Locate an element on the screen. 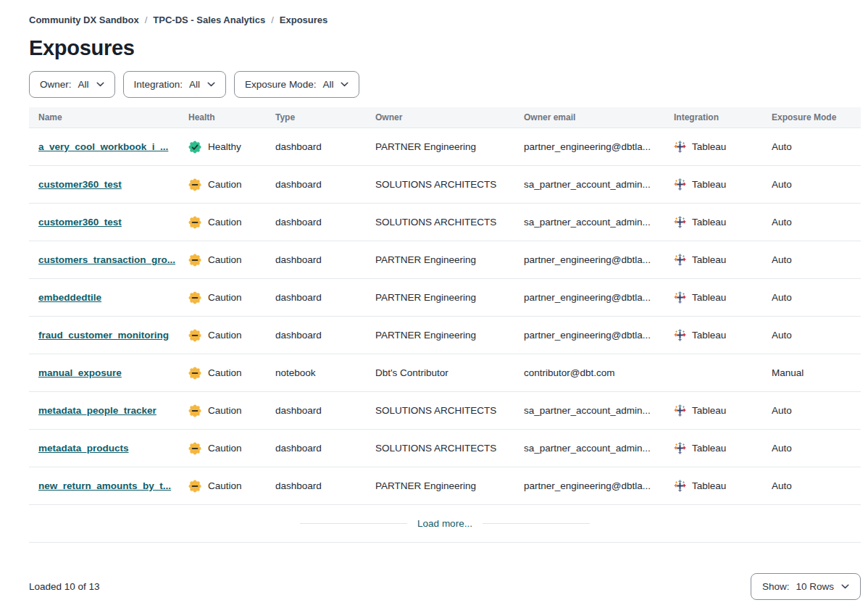 The height and width of the screenshot is (613, 868). breadcrumb-item-label: TPC-DS - Sales Analytics is located at coordinates (209, 20).